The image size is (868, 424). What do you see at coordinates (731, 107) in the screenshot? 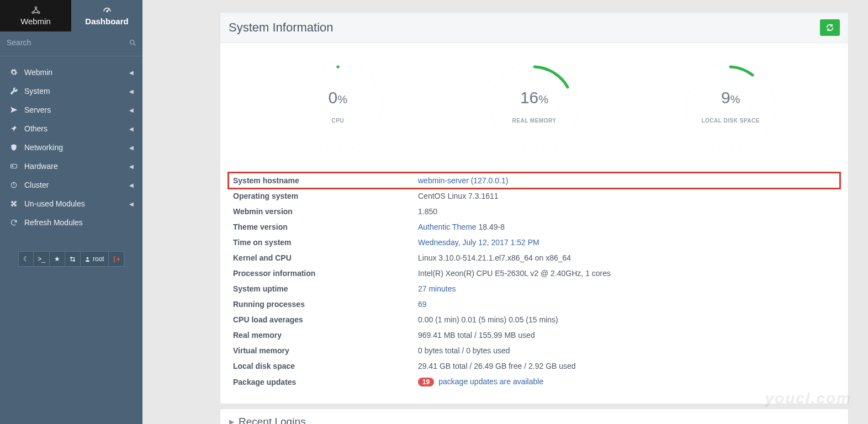
I see `gauge-disk: 9% LOCAL DISK SPACE` at bounding box center [731, 107].